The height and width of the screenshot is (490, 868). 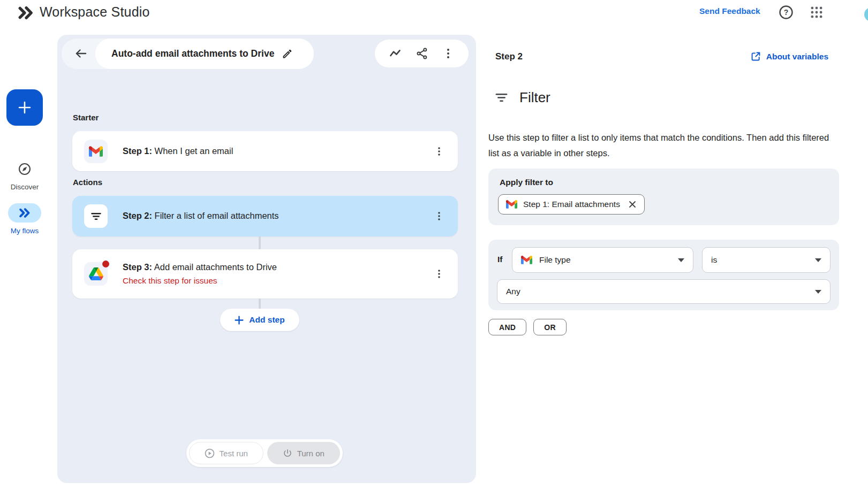 What do you see at coordinates (555, 260) in the screenshot?
I see `condition-field-value: File type` at bounding box center [555, 260].